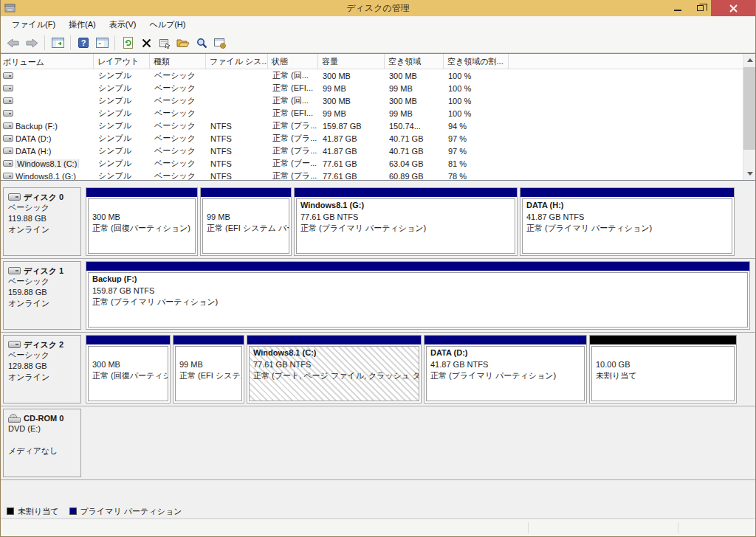  What do you see at coordinates (47, 62) in the screenshot?
I see `column-header-volume: ボリューム` at bounding box center [47, 62].